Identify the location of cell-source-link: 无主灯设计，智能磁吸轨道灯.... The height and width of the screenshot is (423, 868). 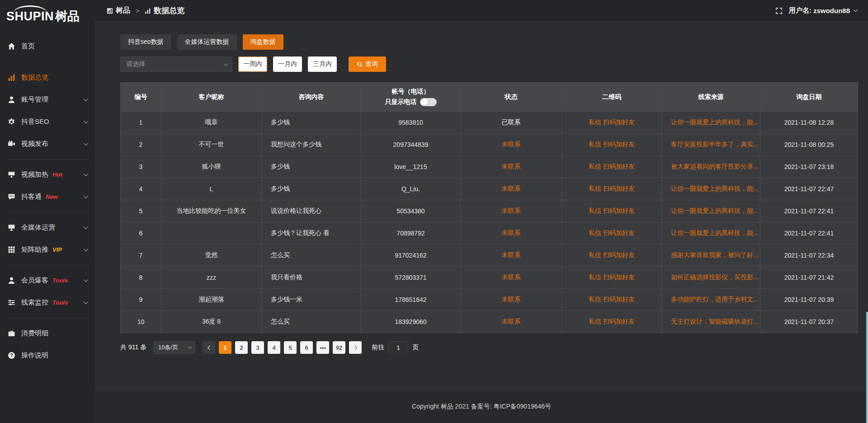
(711, 322).